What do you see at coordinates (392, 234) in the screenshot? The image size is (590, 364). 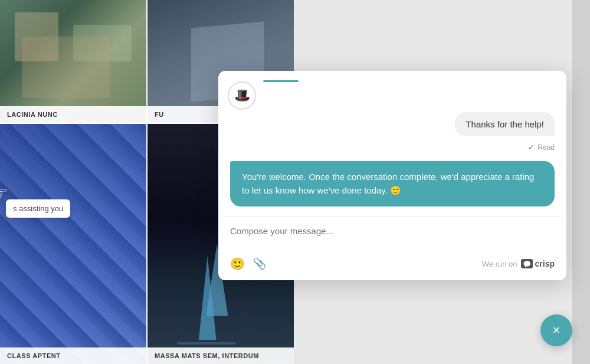 I see `compose-input` at bounding box center [392, 234].